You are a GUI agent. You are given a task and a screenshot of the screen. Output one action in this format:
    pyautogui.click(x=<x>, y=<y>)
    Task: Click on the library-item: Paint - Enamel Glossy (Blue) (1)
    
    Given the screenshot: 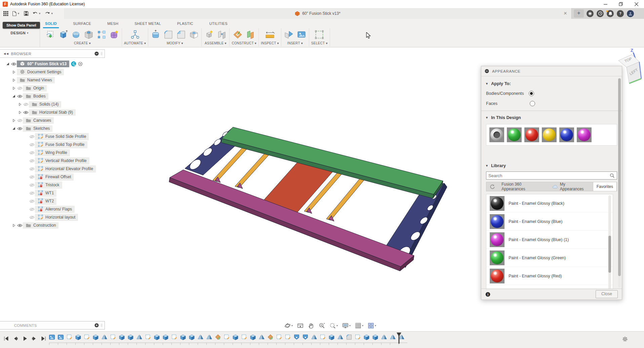 What is the action you would take?
    pyautogui.click(x=550, y=240)
    